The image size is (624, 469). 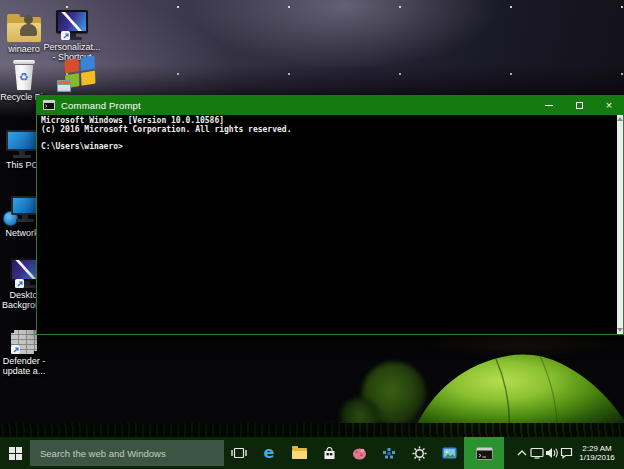 I want to click on chevron-up-icon, so click(x=522, y=453).